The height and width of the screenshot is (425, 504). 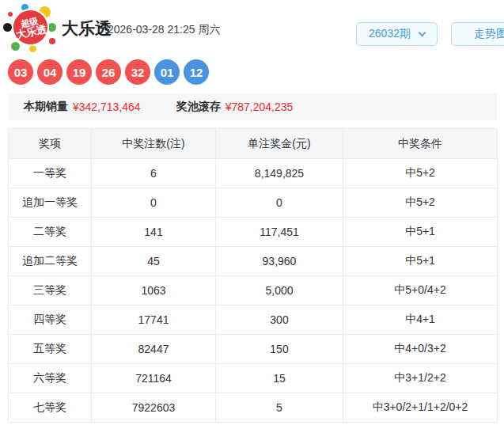 What do you see at coordinates (389, 34) in the screenshot?
I see `issue-select-label: 26032期` at bounding box center [389, 34].